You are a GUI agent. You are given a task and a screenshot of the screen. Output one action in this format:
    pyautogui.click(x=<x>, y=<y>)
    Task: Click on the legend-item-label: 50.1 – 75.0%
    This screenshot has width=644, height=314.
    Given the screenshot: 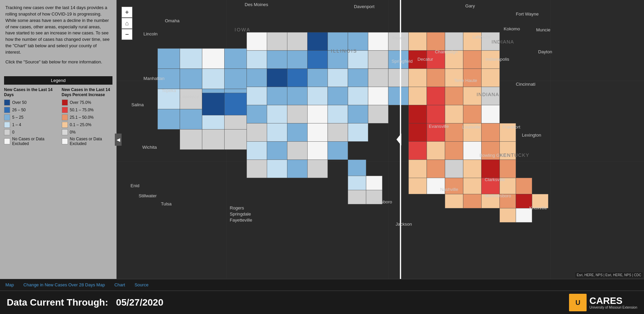 What is the action you would take?
    pyautogui.click(x=82, y=110)
    